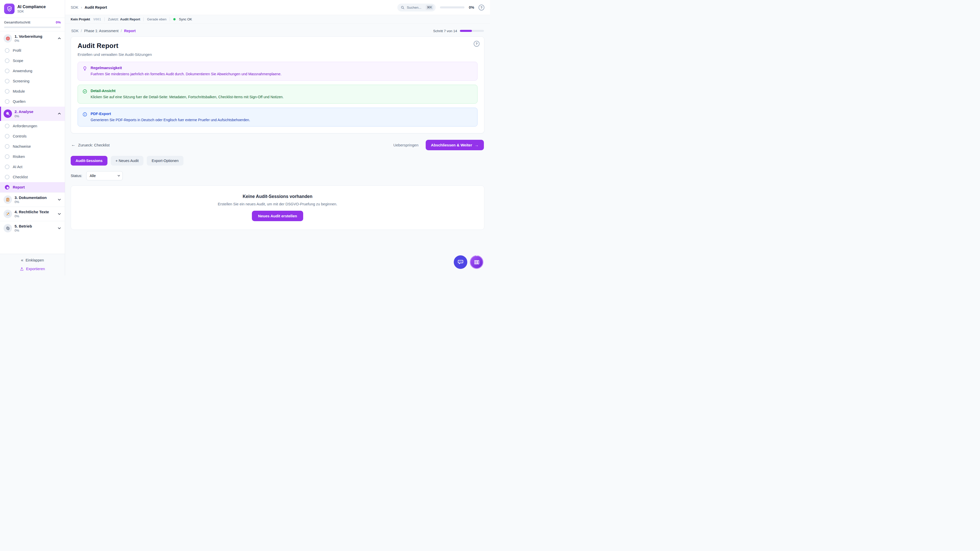 This screenshot has height=551, width=980. What do you see at coordinates (76, 176) in the screenshot?
I see `status-filter-label: Status:` at bounding box center [76, 176].